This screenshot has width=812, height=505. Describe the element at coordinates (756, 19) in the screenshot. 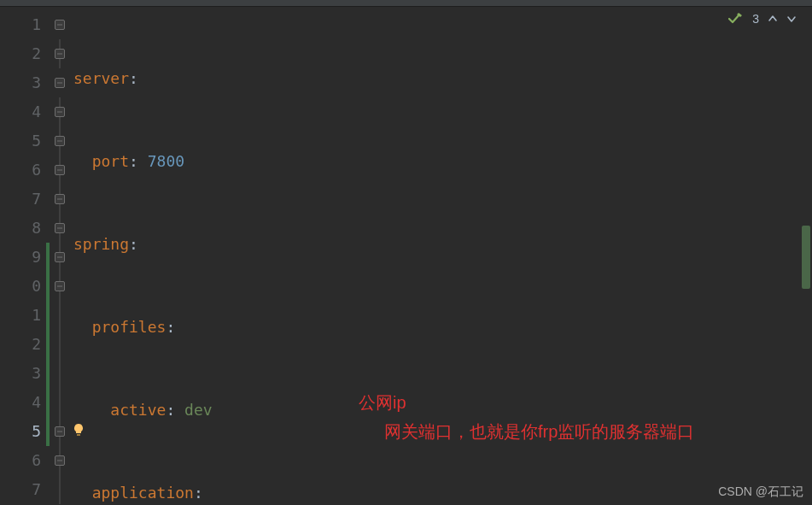

I see `problems-count: 3` at that location.